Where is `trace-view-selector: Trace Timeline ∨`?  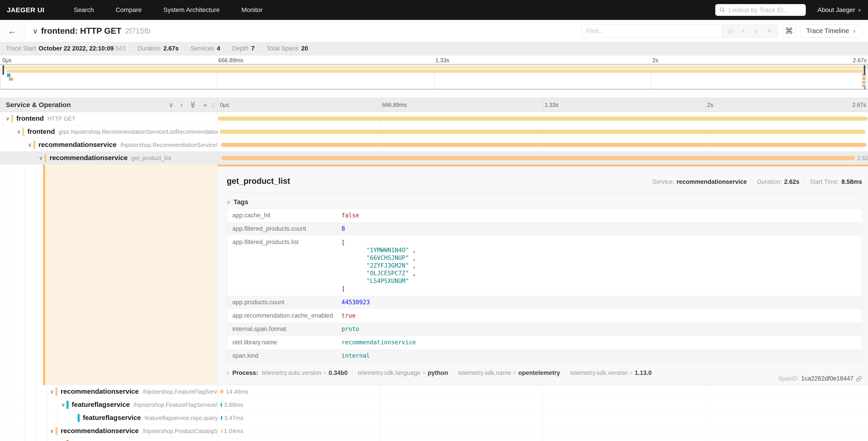
trace-view-selector: Trace Timeline ∨ is located at coordinates (831, 31).